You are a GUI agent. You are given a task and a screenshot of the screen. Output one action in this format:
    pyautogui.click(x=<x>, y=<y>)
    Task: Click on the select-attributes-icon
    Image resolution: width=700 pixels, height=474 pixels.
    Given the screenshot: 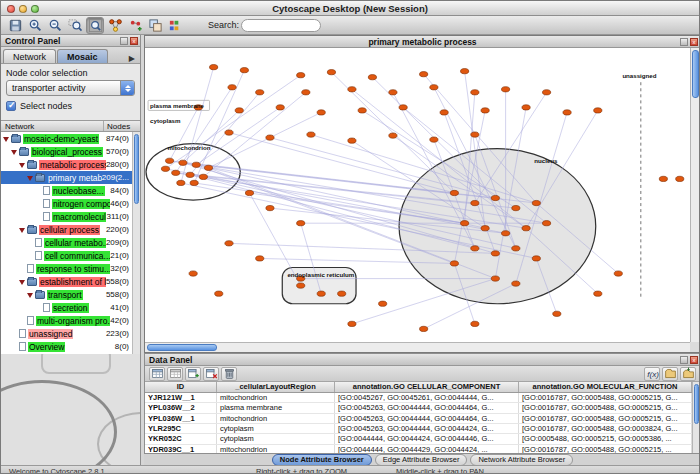 What is the action you would take?
    pyautogui.click(x=157, y=374)
    